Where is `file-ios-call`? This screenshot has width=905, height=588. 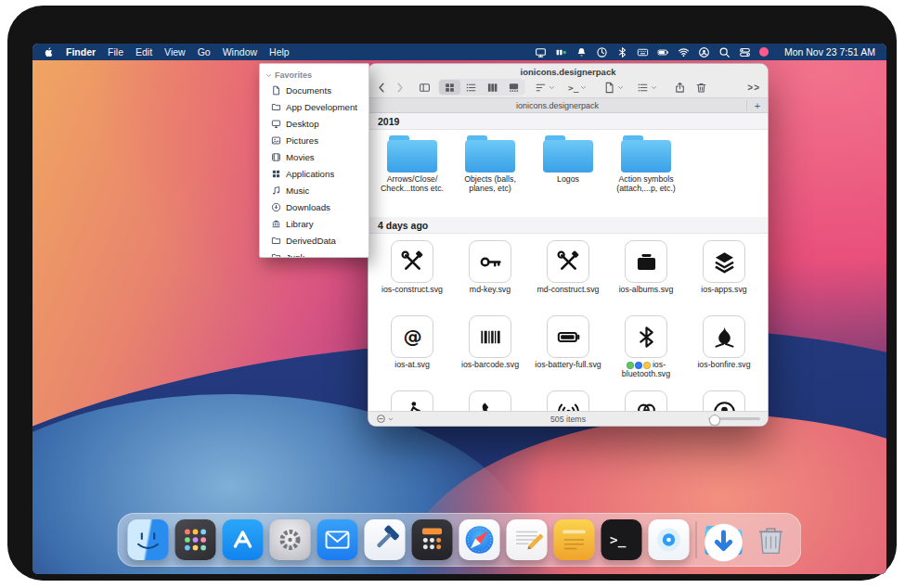
file-ios-call is located at coordinates (490, 397).